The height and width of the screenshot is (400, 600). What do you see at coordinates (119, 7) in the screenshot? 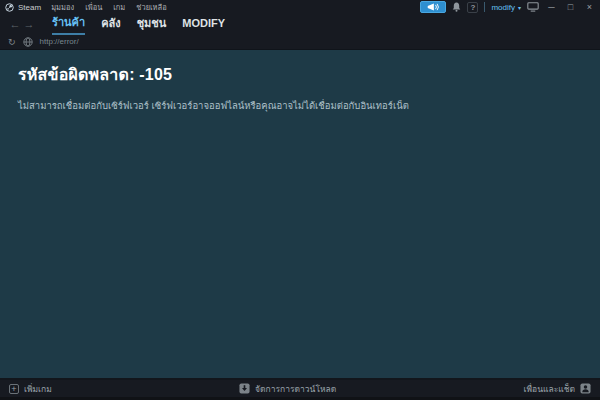
I see `menu-games: เกม` at bounding box center [119, 7].